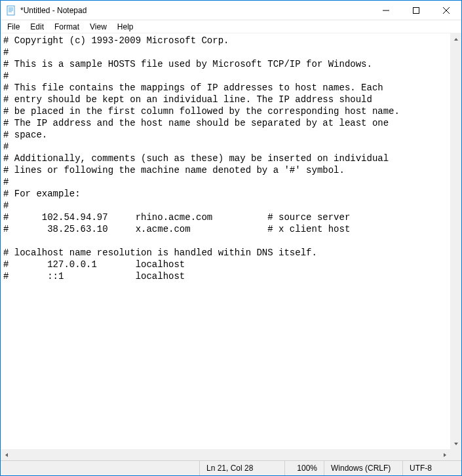  What do you see at coordinates (456, 444) in the screenshot?
I see `scroll-down-icon` at bounding box center [456, 444].